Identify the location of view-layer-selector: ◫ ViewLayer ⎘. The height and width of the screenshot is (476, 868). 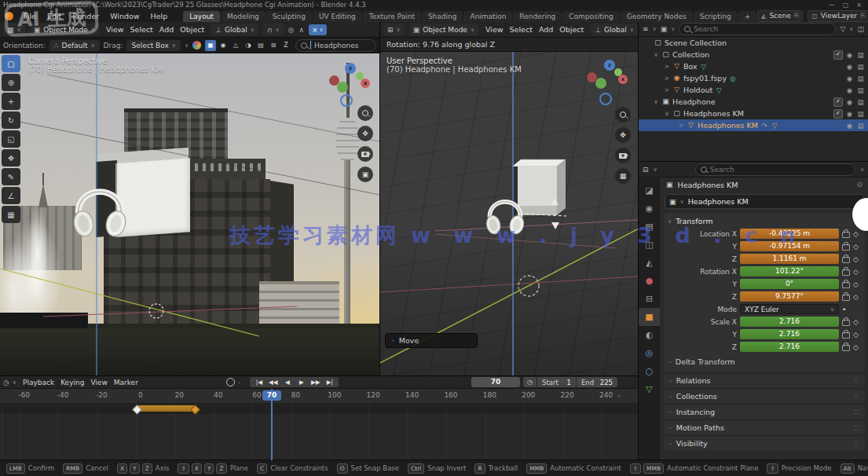
(837, 16).